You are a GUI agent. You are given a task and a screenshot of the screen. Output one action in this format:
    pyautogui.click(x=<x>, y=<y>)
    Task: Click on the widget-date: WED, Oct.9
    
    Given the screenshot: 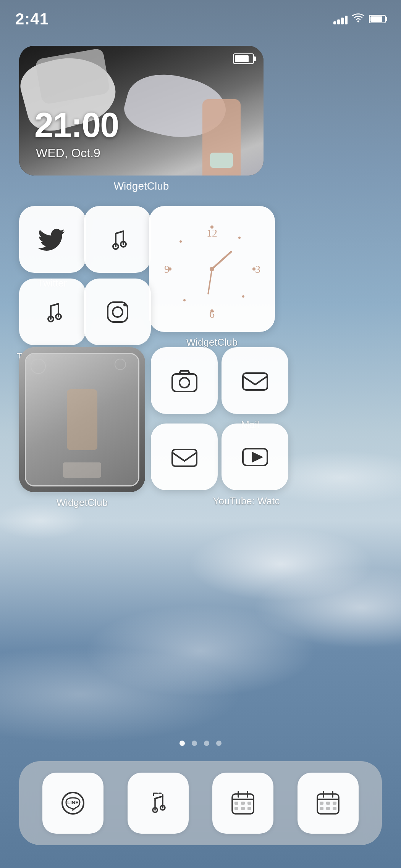 What is the action you would take?
    pyautogui.click(x=68, y=153)
    